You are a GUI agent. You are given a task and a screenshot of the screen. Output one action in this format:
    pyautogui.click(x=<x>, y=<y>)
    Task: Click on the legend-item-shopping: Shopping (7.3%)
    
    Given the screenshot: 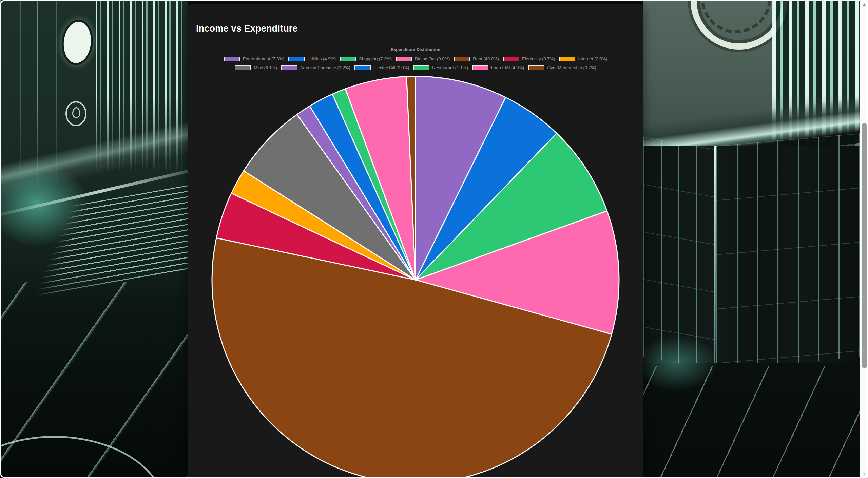 What is the action you would take?
    pyautogui.click(x=366, y=59)
    